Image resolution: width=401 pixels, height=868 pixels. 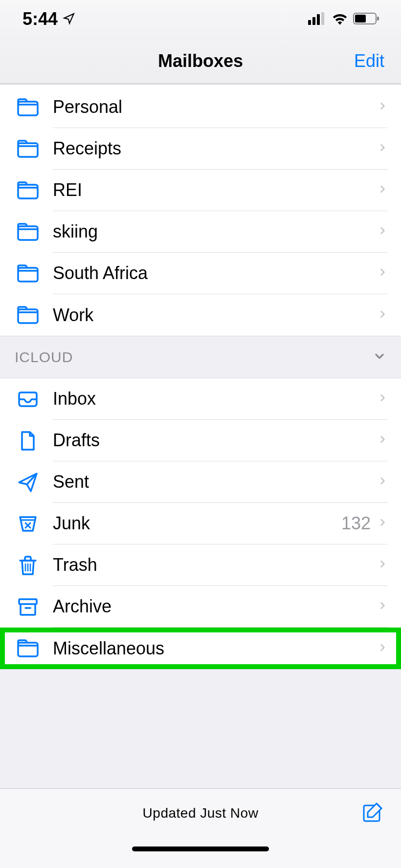 What do you see at coordinates (215, 107) in the screenshot?
I see `row-label: Personal` at bounding box center [215, 107].